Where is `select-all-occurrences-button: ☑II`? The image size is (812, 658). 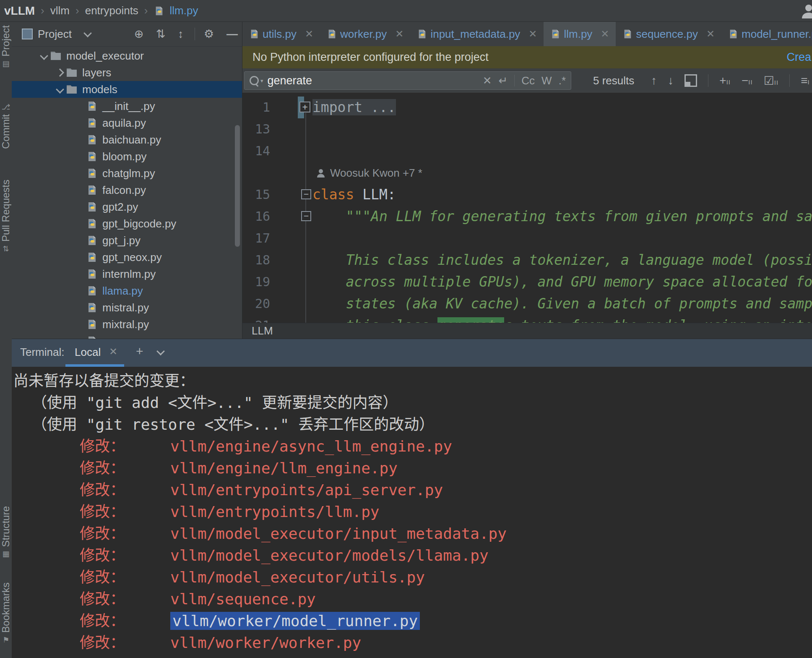
select-all-occurrences-button: ☑II is located at coordinates (771, 81).